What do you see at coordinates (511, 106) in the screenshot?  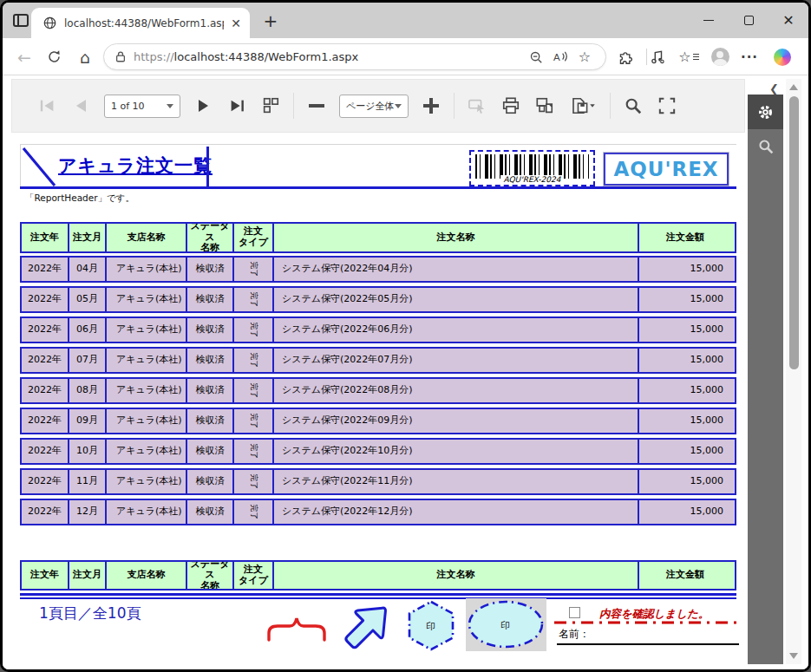 I see `print-button` at bounding box center [511, 106].